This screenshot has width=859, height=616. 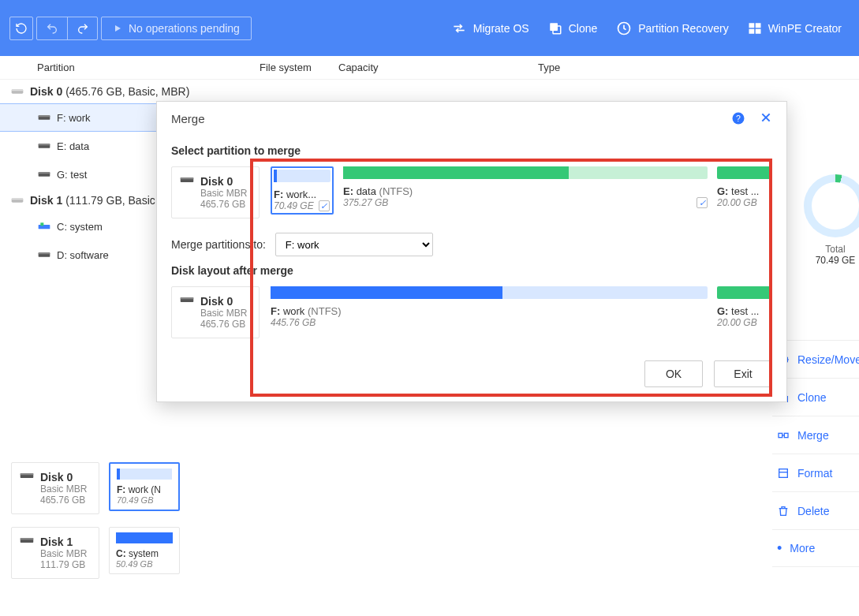 What do you see at coordinates (459, 28) in the screenshot?
I see `migrate-icon` at bounding box center [459, 28].